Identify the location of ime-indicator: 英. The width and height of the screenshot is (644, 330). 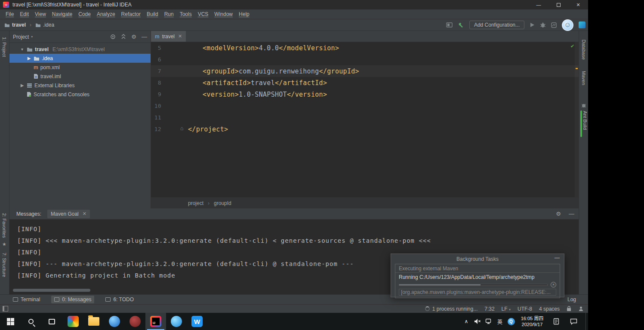
(500, 321).